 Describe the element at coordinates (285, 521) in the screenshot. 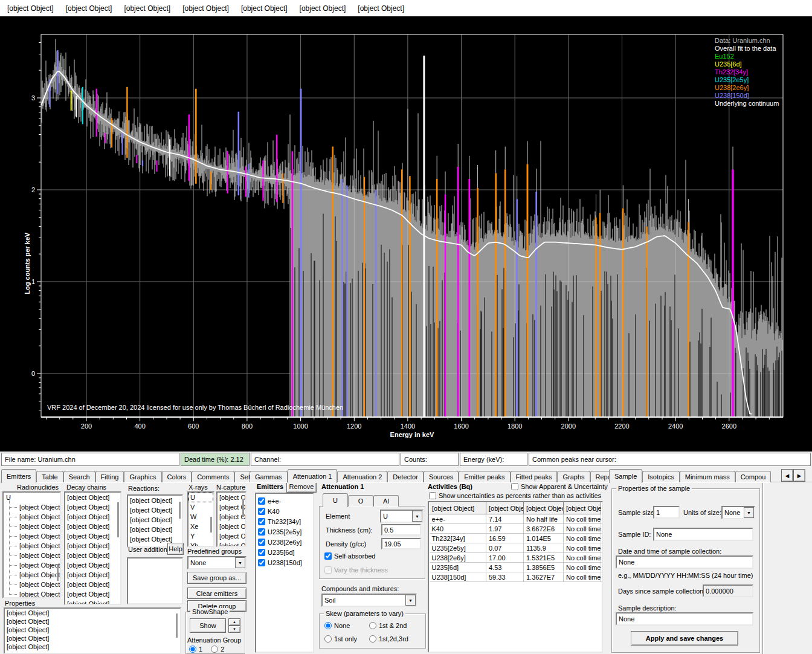

I see `emitter-checkbox-item: Th232[34y]` at that location.